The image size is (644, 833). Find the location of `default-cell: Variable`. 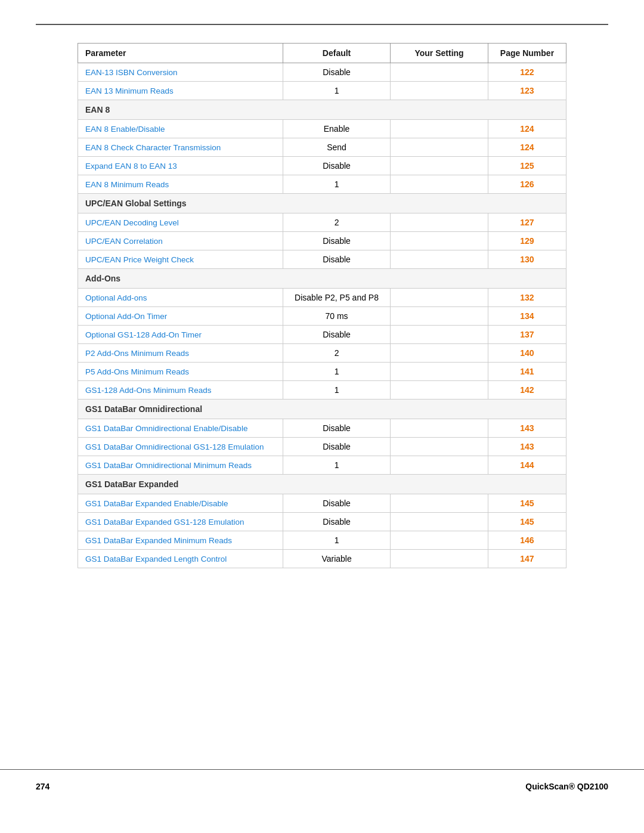

default-cell: Variable is located at coordinates (336, 559).